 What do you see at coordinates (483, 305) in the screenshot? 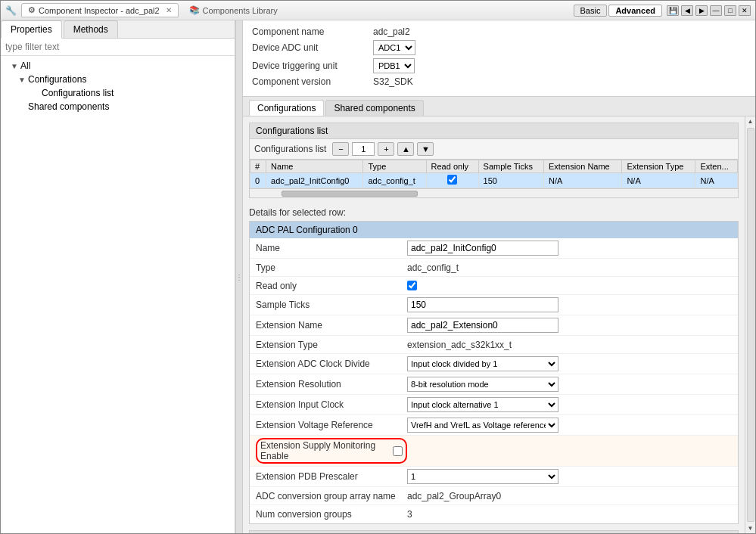
I see `field-input-ticks` at bounding box center [483, 305].